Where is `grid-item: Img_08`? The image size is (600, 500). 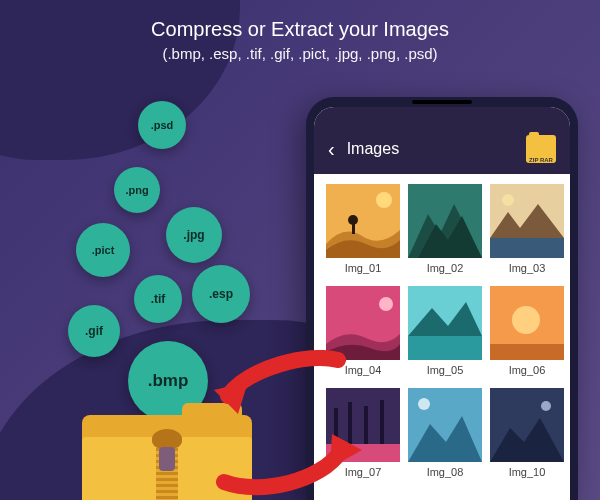
grid-item: Img_08 is located at coordinates (445, 437).